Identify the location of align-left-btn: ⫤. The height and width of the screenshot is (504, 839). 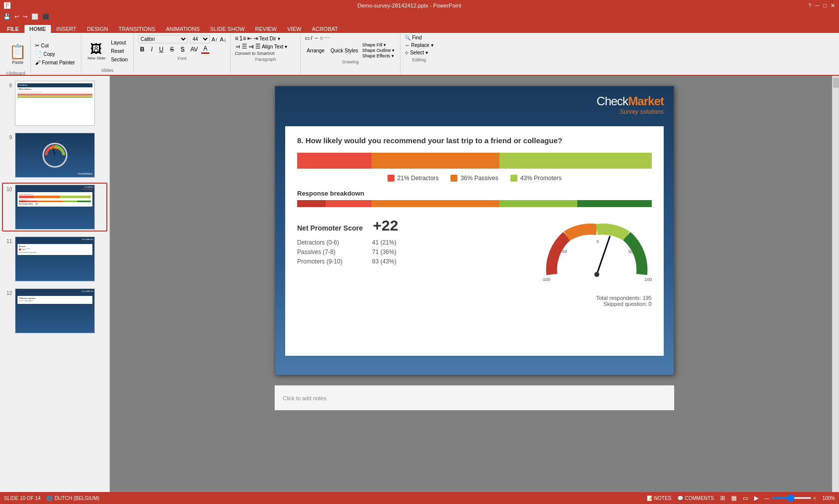
(238, 46).